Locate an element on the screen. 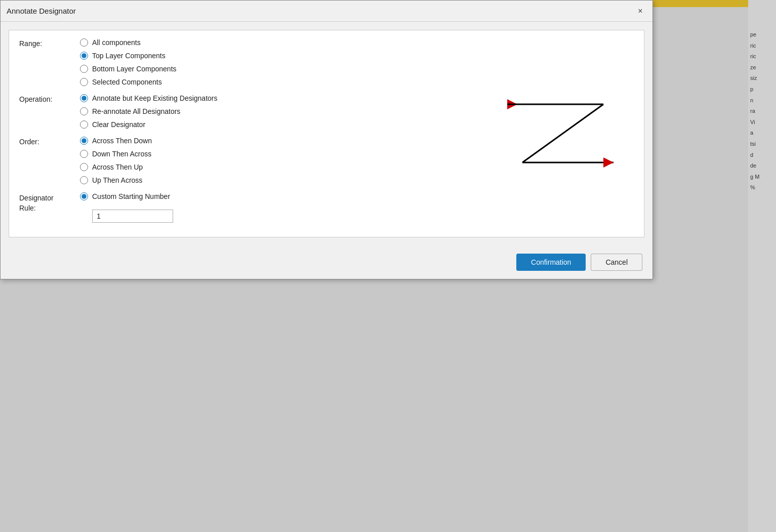 The image size is (776, 532). side-text-3: ric is located at coordinates (762, 57).